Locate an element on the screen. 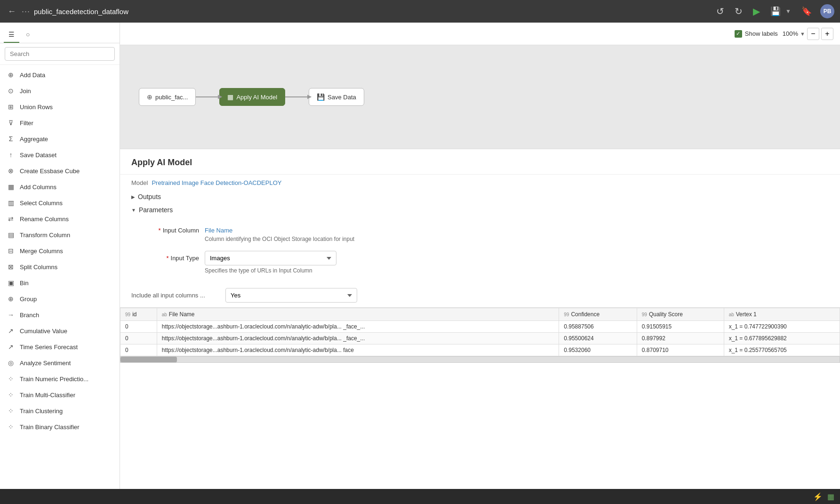 Image resolution: width=840 pixels, height=504 pixels. params-toggle: ▼ Parameters is located at coordinates (480, 210).